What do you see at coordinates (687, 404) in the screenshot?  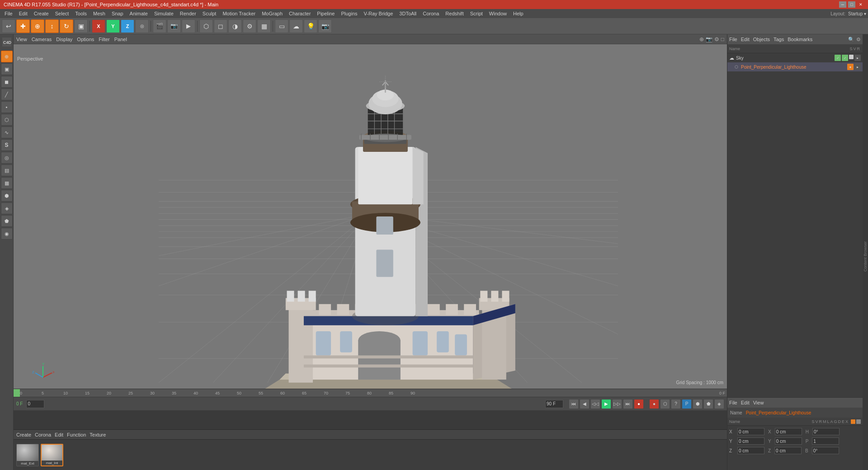 I see `p-btn: P` at bounding box center [687, 404].